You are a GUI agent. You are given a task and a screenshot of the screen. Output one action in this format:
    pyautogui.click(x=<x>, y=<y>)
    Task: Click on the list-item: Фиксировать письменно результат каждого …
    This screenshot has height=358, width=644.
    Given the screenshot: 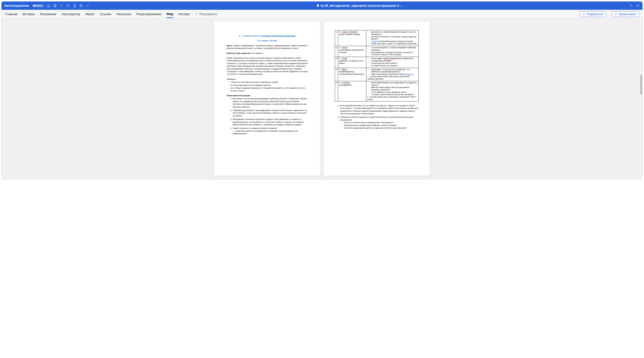 What is the action you would take?
    pyautogui.click(x=270, y=122)
    